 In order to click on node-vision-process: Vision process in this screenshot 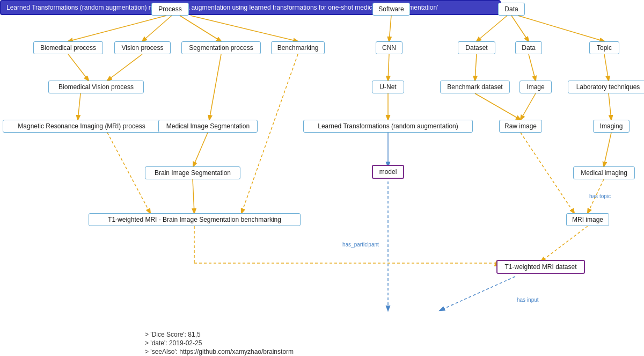, I will do `click(143, 48)`.